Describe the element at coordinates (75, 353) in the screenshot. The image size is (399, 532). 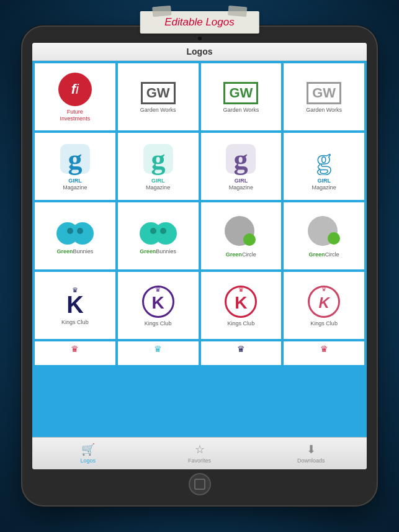
I see `partial-cell-1: ♛` at that location.